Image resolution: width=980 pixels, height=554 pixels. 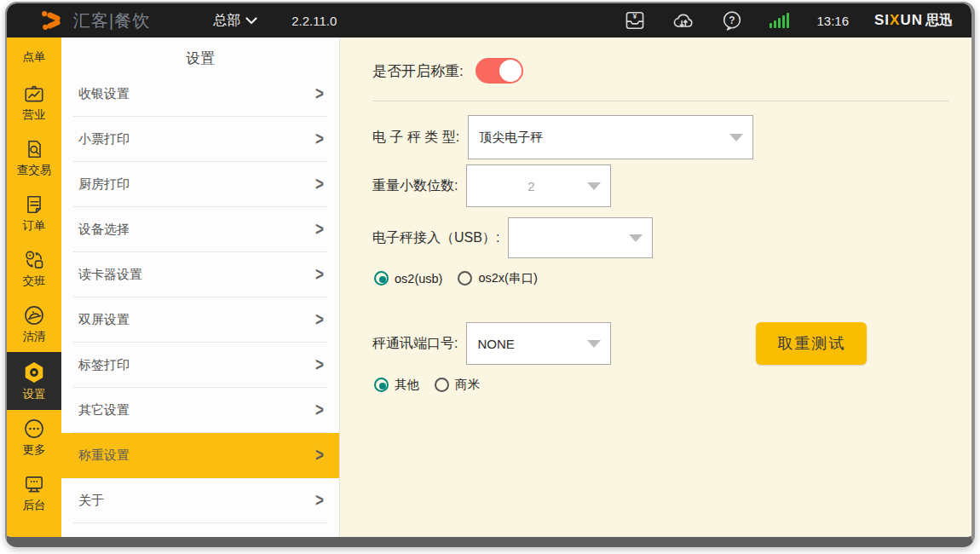 What do you see at coordinates (200, 55) in the screenshot?
I see `menu-title: 设置` at bounding box center [200, 55].